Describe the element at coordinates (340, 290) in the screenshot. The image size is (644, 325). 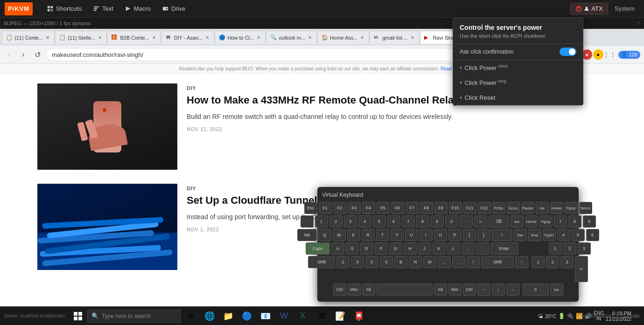
I see `vk-ctrl-l: Ctrl` at that location.